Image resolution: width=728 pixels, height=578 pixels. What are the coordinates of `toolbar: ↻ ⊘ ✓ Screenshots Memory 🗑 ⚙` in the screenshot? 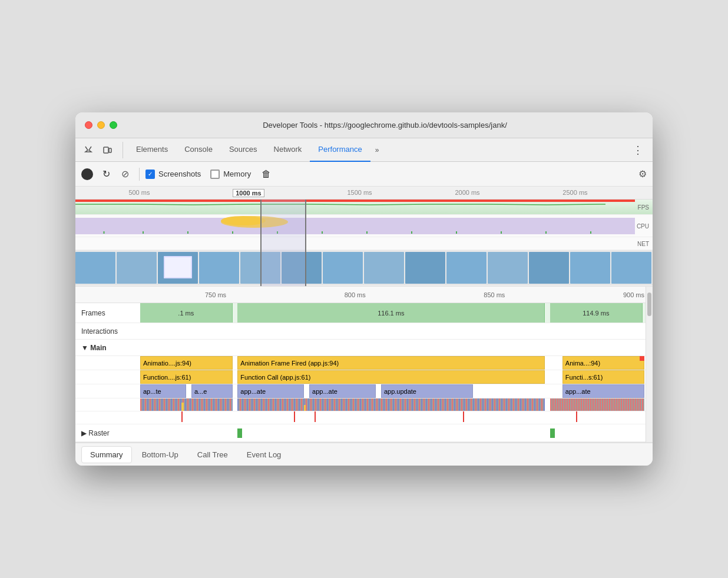 It's located at (364, 174).